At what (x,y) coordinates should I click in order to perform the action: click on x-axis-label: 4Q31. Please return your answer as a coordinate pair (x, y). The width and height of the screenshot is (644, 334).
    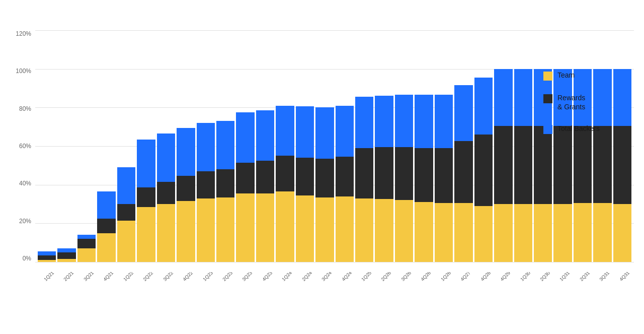
    Looking at the image, I should click on (624, 278).